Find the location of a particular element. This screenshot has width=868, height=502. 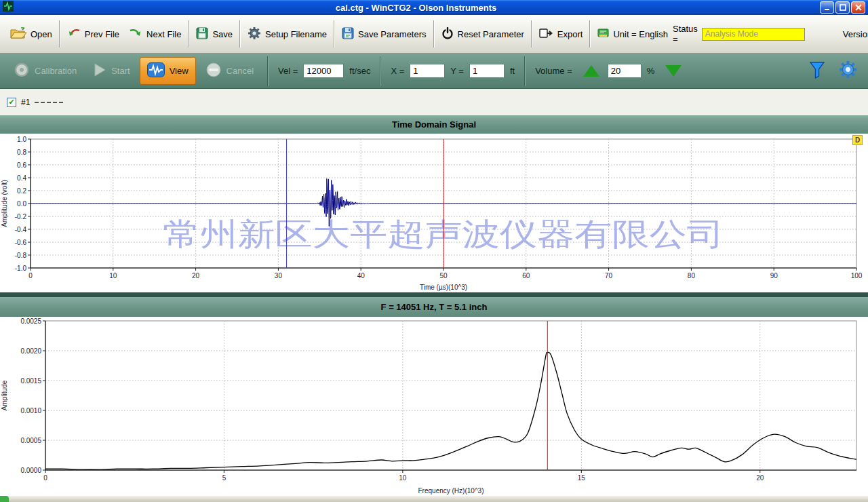

d-corner-button: D is located at coordinates (857, 140).